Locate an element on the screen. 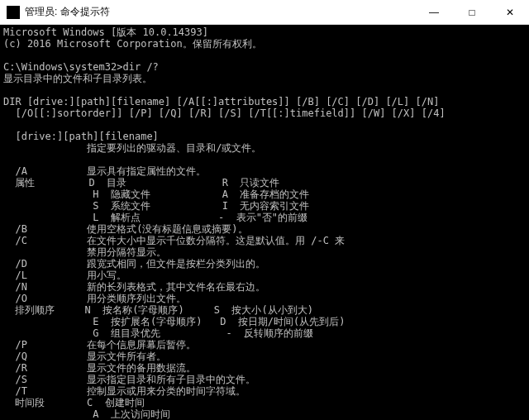 The width and height of the screenshot is (529, 420). console-line: /R 显示文件的备用数据流。 is located at coordinates (264, 368).